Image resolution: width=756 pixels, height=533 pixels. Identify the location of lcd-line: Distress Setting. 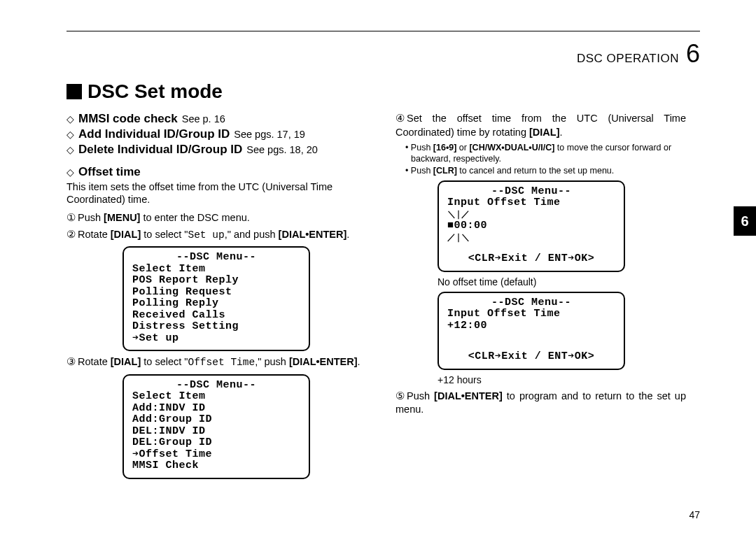
(216, 327).